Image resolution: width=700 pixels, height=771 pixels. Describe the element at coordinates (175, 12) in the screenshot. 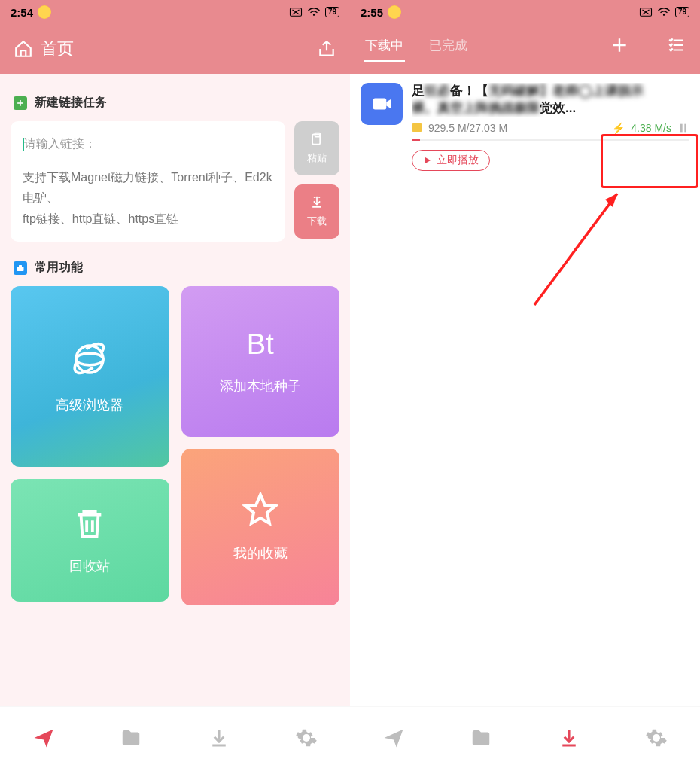

I see `status-bar: 2:54 79` at that location.